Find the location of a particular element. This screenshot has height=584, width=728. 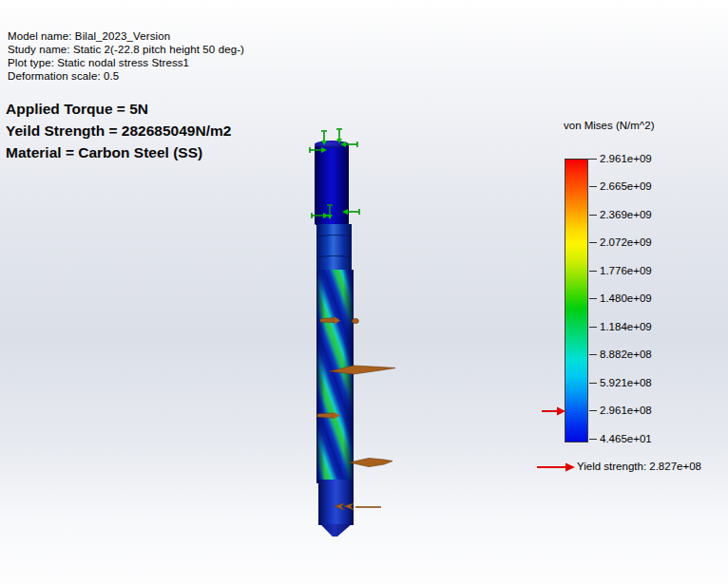

legend-value: 2.369e+09 is located at coordinates (637, 215).